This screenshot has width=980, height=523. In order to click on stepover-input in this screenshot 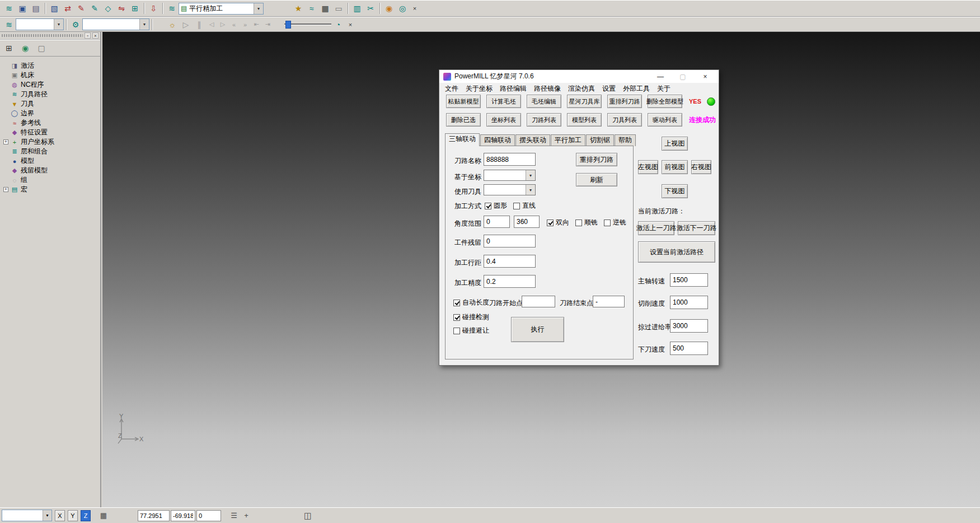, I will do `click(509, 261)`.